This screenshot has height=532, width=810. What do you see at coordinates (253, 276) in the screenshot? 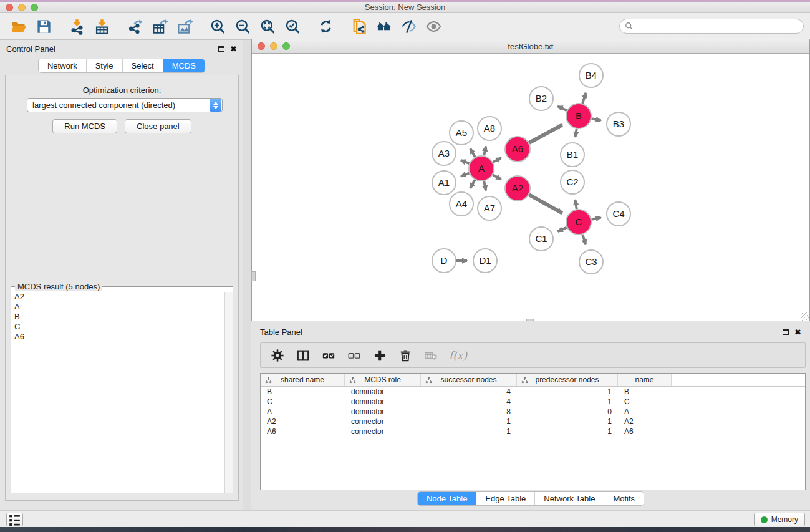
I see `left-splitter-handle` at bounding box center [253, 276].